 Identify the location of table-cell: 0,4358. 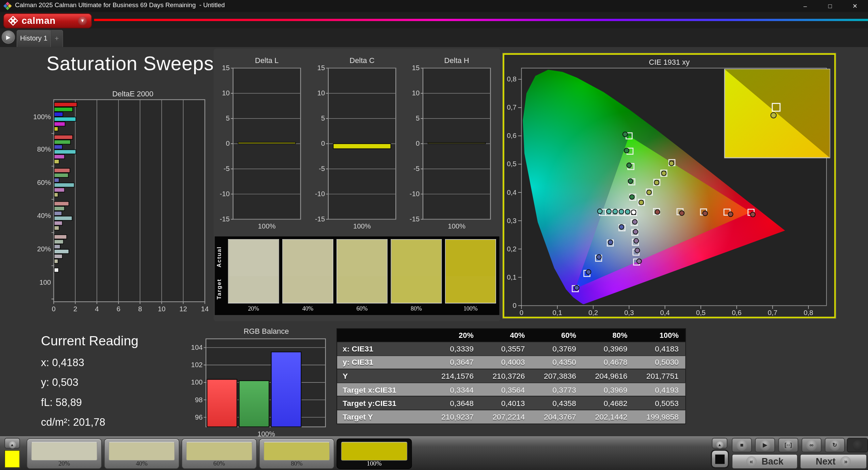
(558, 403).